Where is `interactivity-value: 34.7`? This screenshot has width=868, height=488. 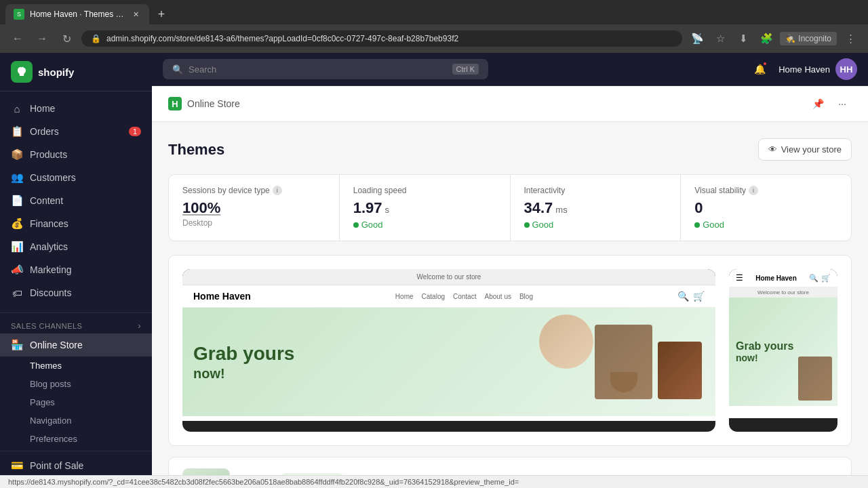 interactivity-value: 34.7 is located at coordinates (538, 208).